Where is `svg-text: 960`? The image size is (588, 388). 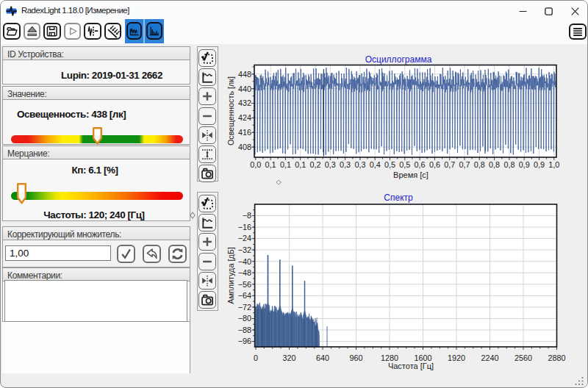 svg-text: 960 is located at coordinates (356, 358).